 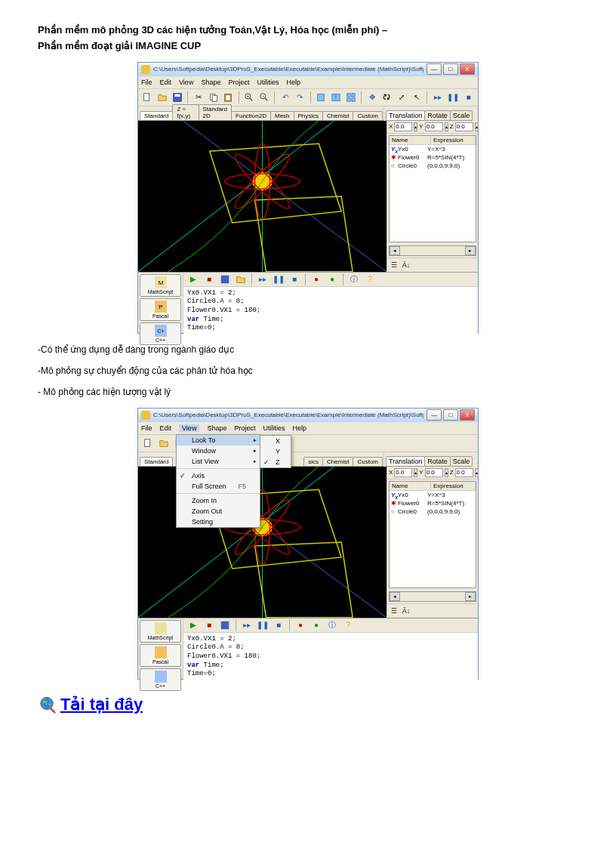 What do you see at coordinates (387, 97) in the screenshot?
I see `tool-rotate-icon: 🗘` at bounding box center [387, 97].